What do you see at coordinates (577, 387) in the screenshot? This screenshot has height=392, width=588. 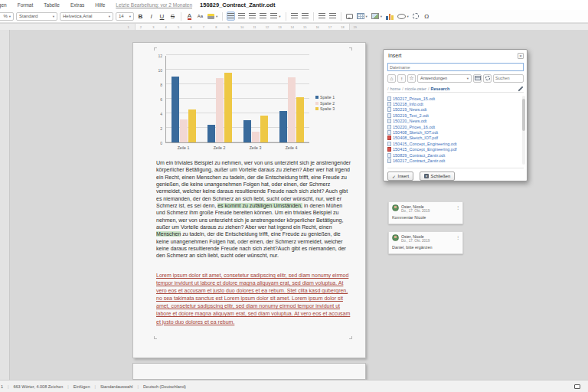 I see `page-view-icon` at bounding box center [577, 387].